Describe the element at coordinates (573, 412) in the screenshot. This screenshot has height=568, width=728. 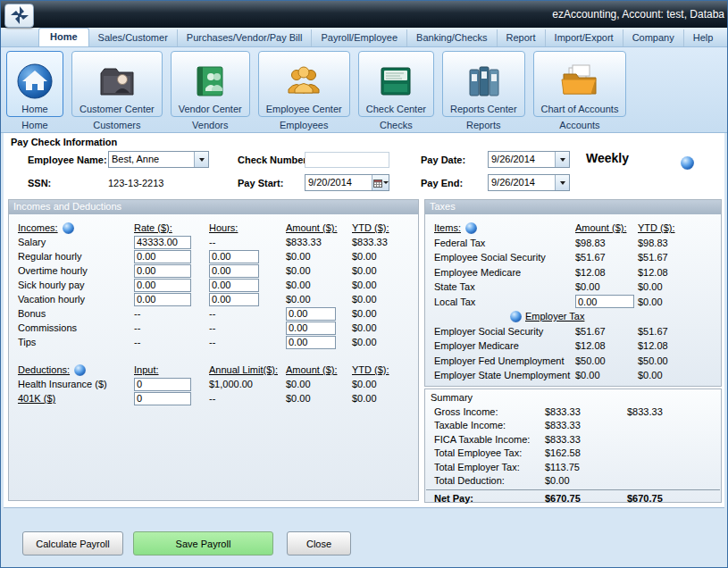
I see `summary-row-gross-income: Gross Income: $833.33 $833.33` at that location.